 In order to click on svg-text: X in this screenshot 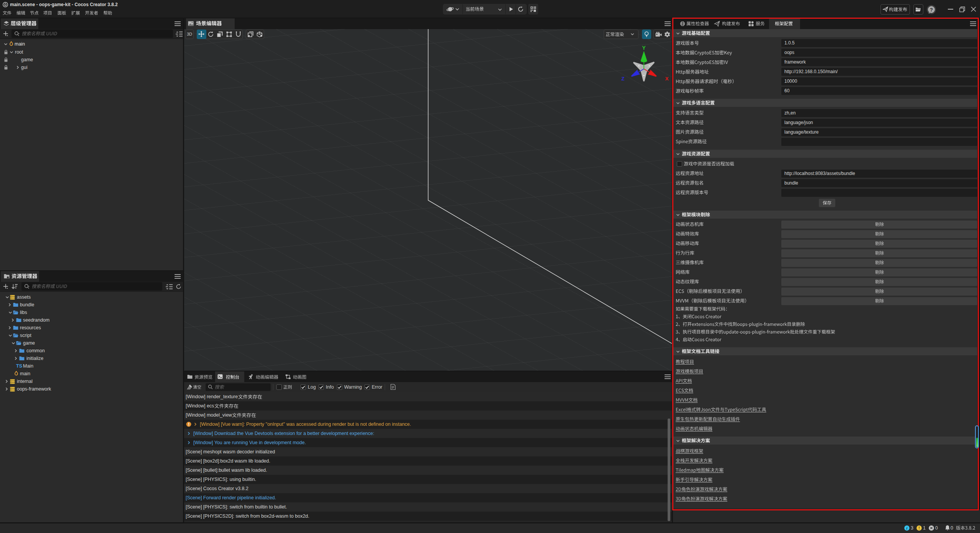, I will do `click(667, 79)`.